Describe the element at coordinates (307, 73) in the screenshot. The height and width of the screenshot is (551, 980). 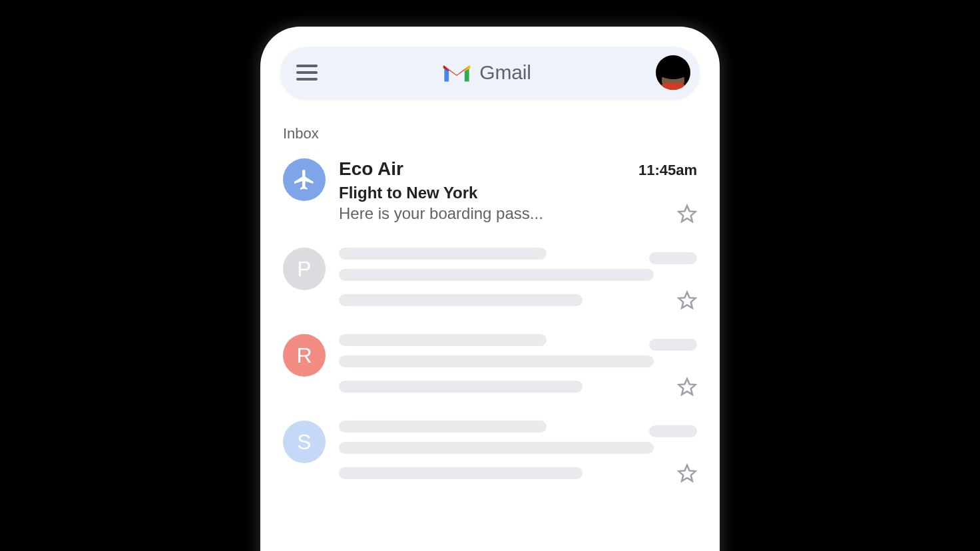
I see `menu-icon` at that location.